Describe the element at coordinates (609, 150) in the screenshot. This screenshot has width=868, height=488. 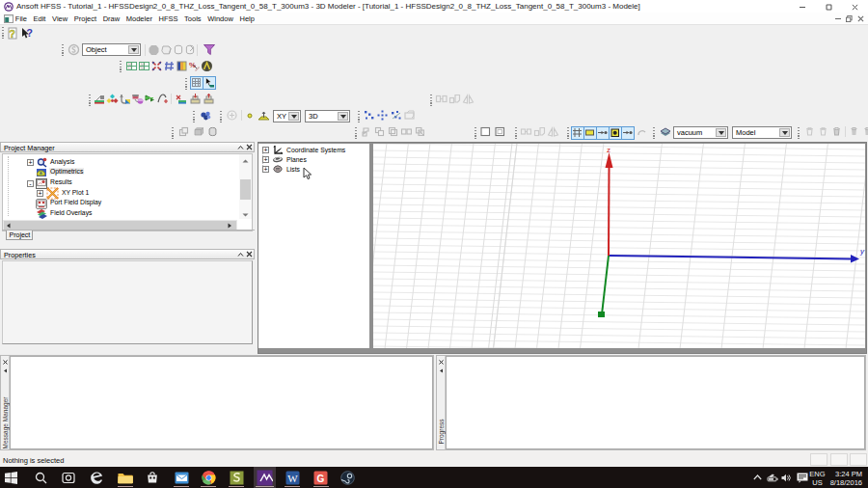
I see `svg-text: z` at that location.